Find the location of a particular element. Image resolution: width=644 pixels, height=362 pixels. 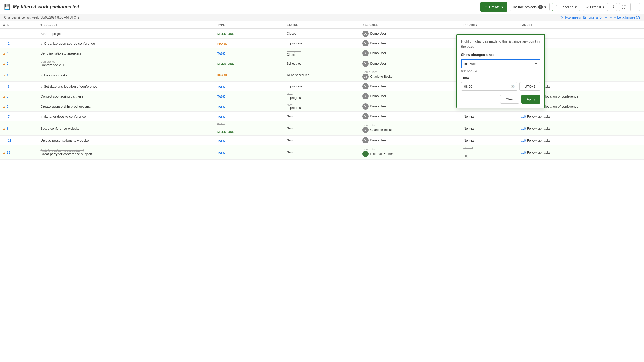

subject-text: Great party for conference support... is located at coordinates (68, 154).